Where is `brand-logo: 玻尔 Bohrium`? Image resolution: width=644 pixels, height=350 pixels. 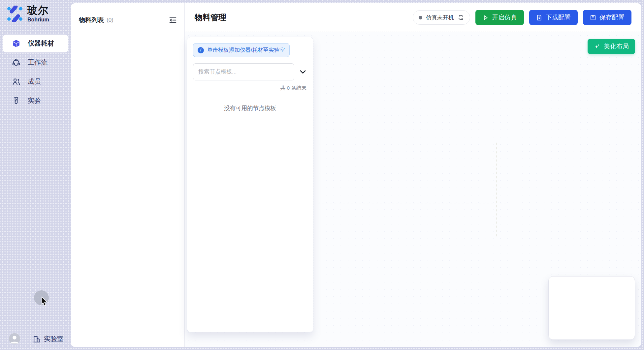 brand-logo: 玻尔 Bohrium is located at coordinates (36, 11).